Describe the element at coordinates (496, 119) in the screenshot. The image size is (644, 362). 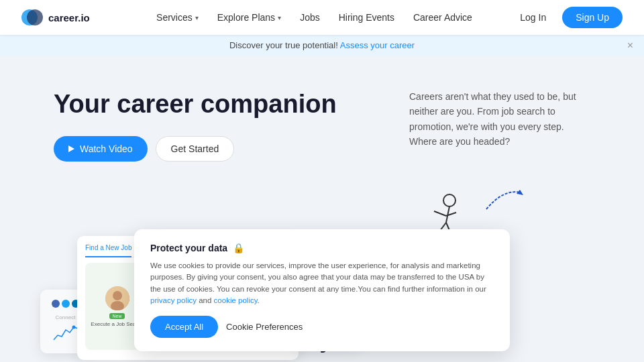
I see `hero-description: Careers aren't what they used to be, but…` at that location.